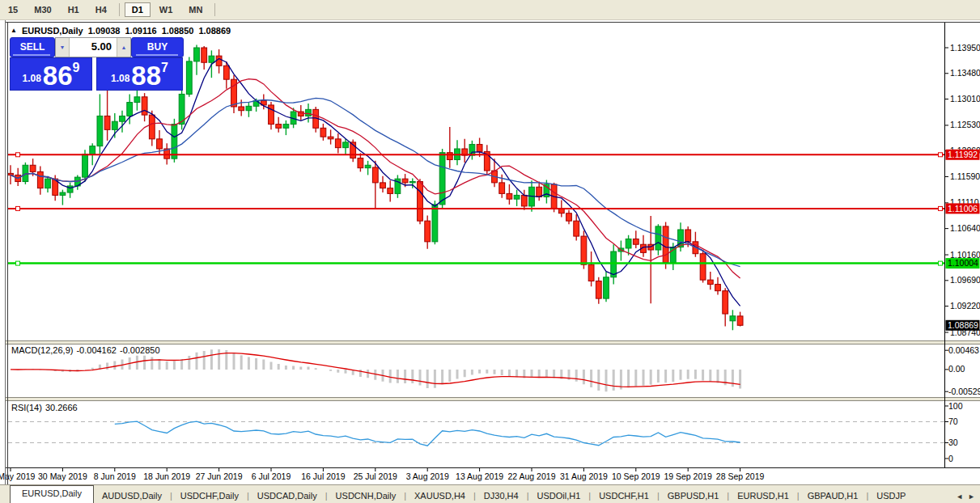 The width and height of the screenshot is (980, 503). What do you see at coordinates (63, 47) in the screenshot?
I see `volume-decrease-button: ▼` at bounding box center [63, 47].